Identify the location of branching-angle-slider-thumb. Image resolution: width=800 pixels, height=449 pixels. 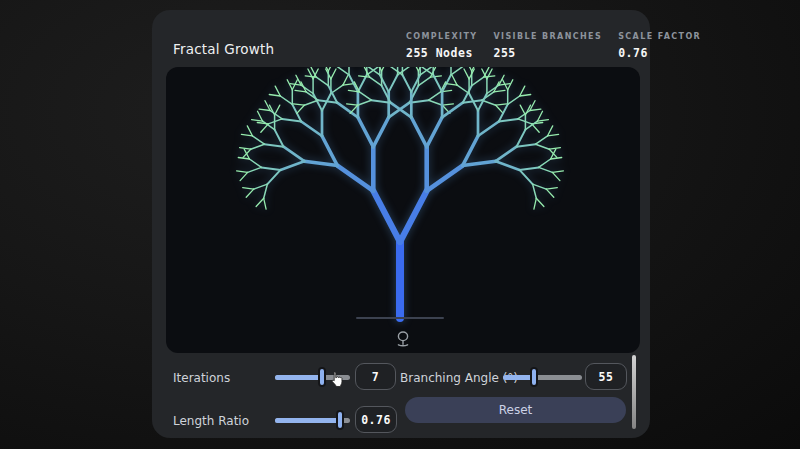
(534, 377).